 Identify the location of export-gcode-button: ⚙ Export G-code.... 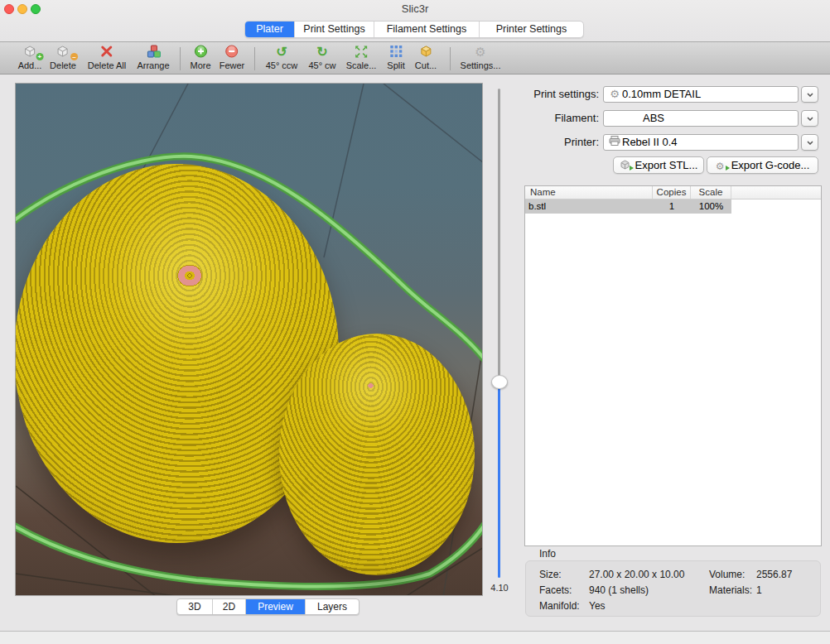
(762, 166).